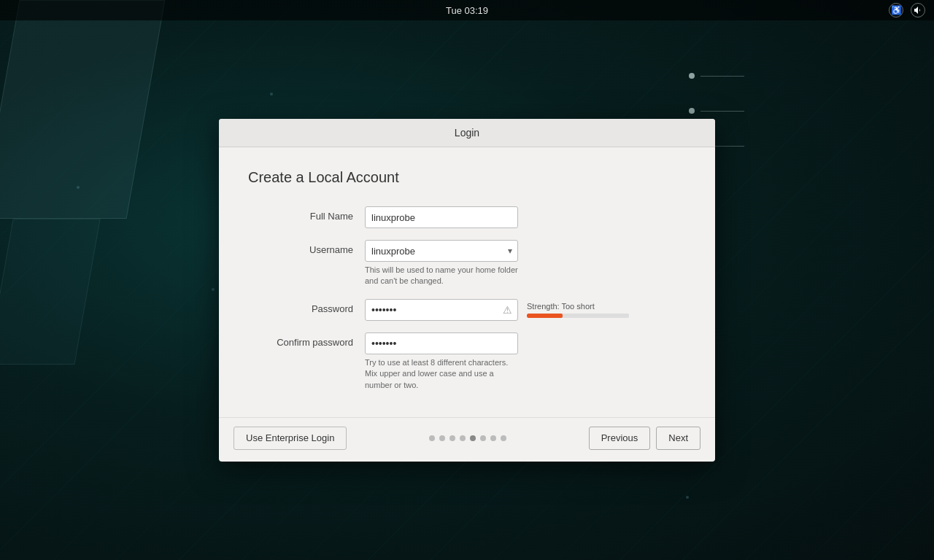 This screenshot has height=560, width=934. What do you see at coordinates (907, 10) in the screenshot?
I see `topbar-icons: ♿` at bounding box center [907, 10].